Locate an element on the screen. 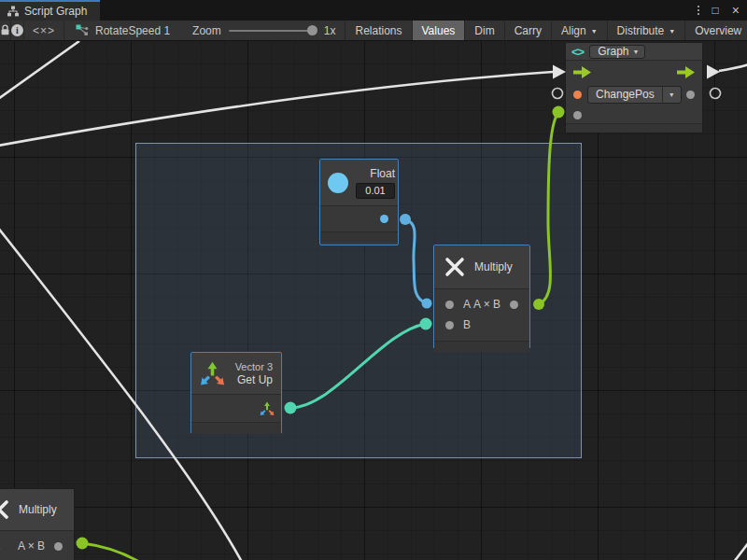  float-value-field: 0.01 is located at coordinates (375, 190).